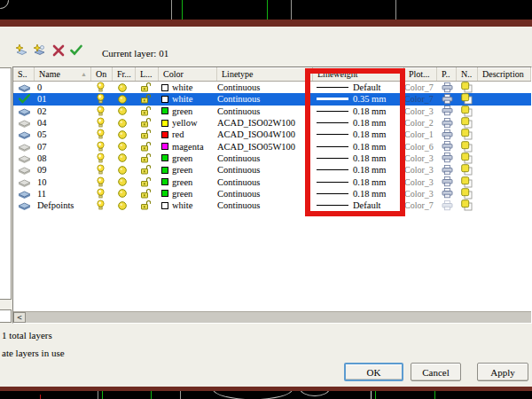  I want to click on delete-layer-icon, so click(59, 51).